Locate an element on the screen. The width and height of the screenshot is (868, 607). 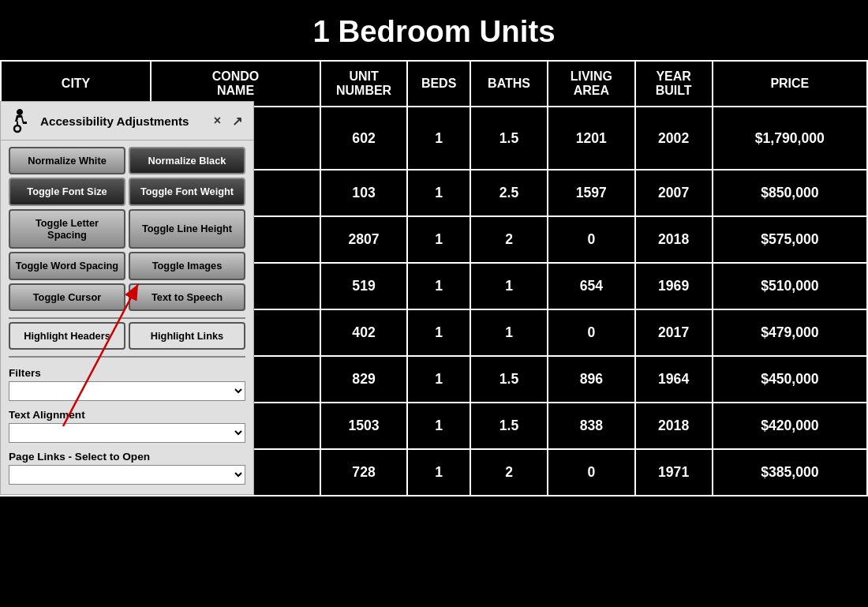
col-header-baths: BATHS is located at coordinates (509, 84).